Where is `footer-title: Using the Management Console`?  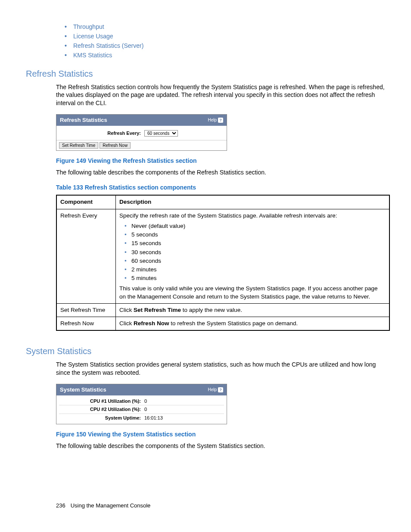
footer-title: Using the Management Console is located at coordinates (111, 506).